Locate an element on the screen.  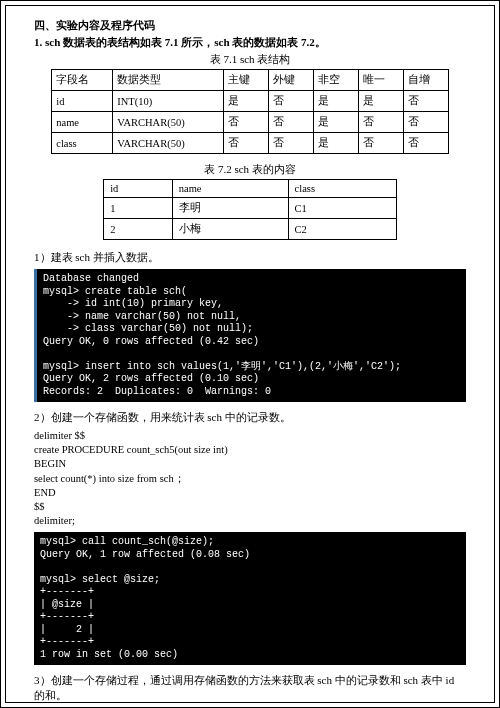
table-sch-content: id name class 1 李明 C1 2 小梅 C2 is located at coordinates (250, 210).